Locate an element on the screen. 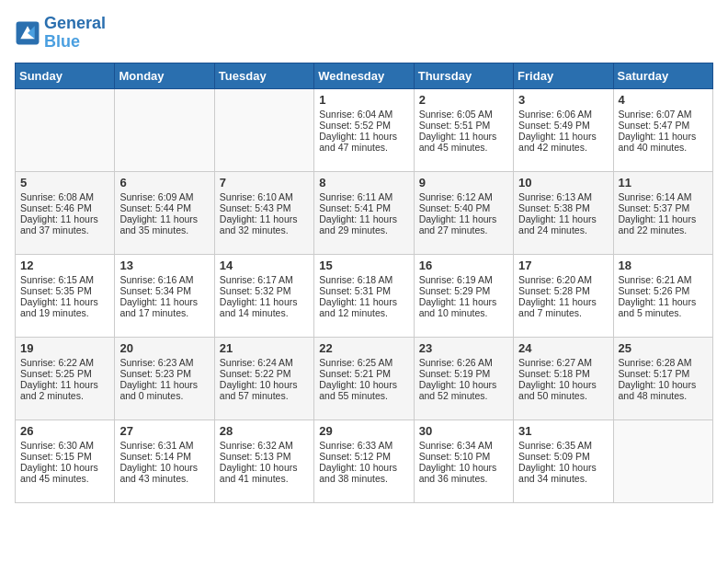  day-info: Sunset: 5:47 PM is located at coordinates (664, 125).